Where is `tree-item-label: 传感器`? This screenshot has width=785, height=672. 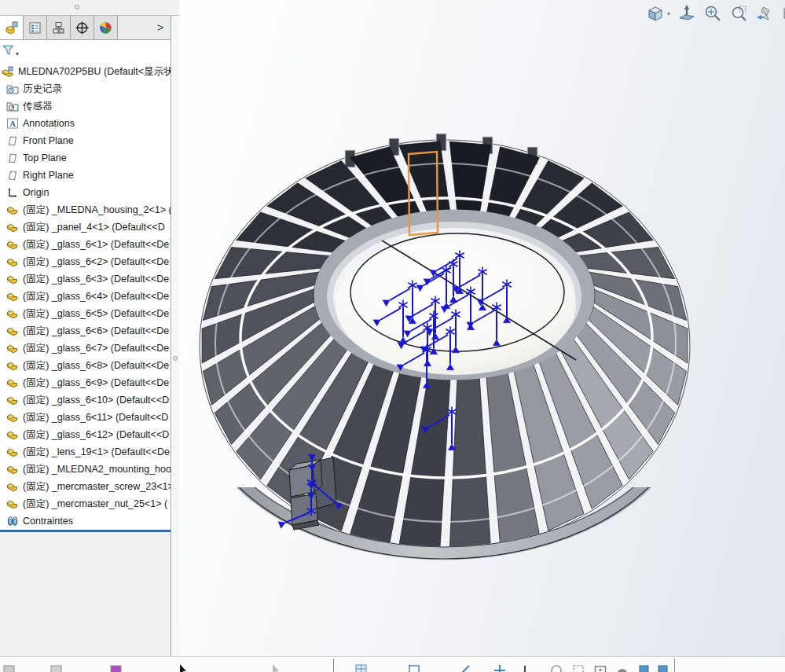 tree-item-label: 传感器 is located at coordinates (38, 107).